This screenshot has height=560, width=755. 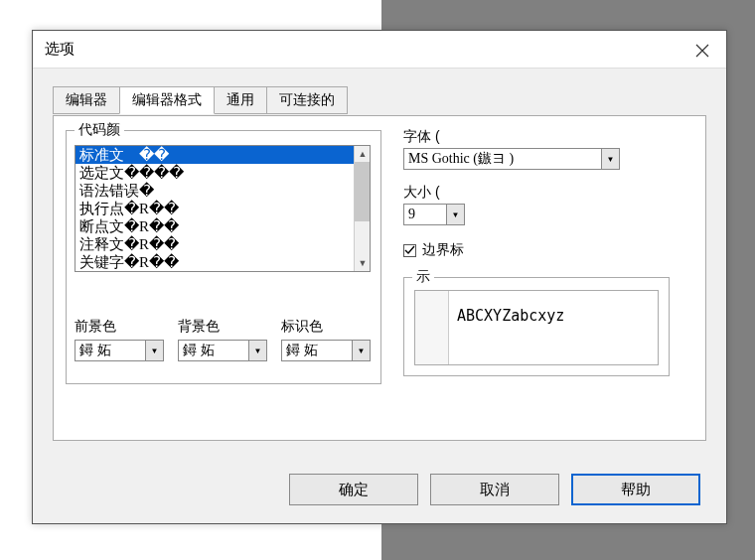 What do you see at coordinates (214, 350) in the screenshot?
I see `background-value: 鐞 妬` at bounding box center [214, 350].